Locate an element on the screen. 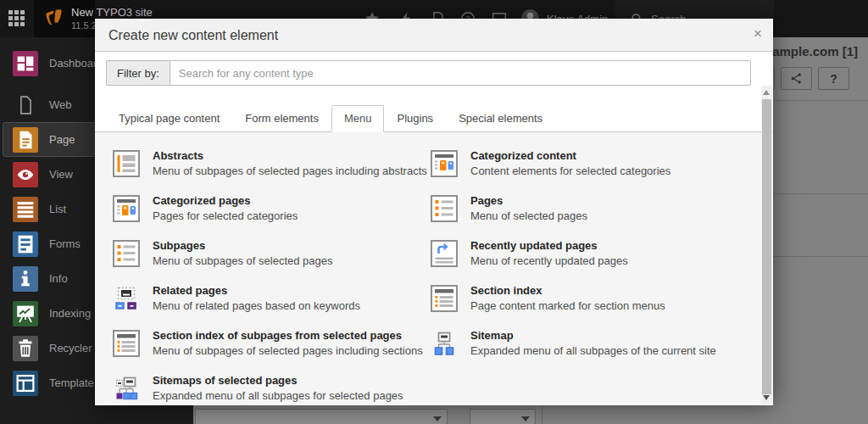 The width and height of the screenshot is (868, 424). tab-menu: Menu is located at coordinates (358, 119).